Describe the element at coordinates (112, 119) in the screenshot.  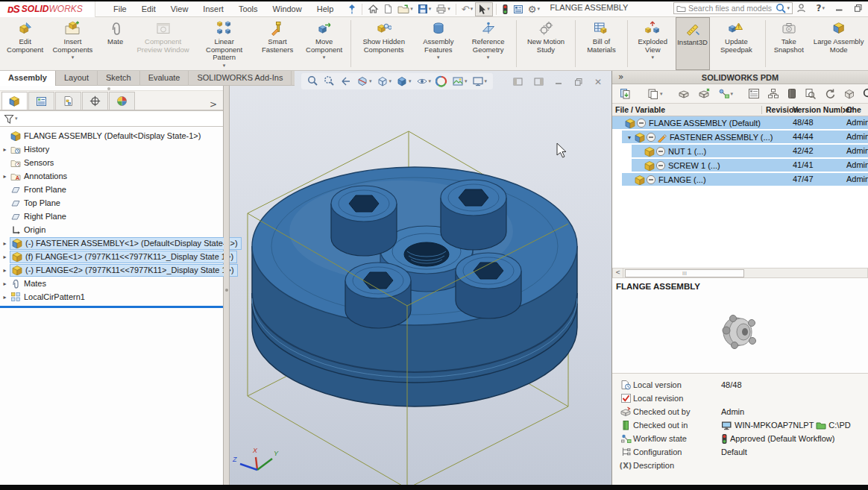
I see `tree-filter: ▾` at that location.